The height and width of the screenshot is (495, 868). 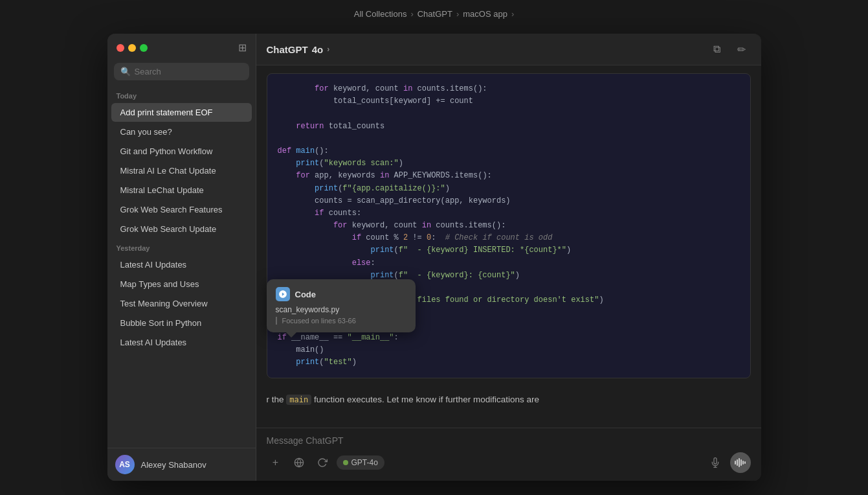 I want to click on sidebar-item-add-print: Add print statement EOF, so click(x=181, y=113).